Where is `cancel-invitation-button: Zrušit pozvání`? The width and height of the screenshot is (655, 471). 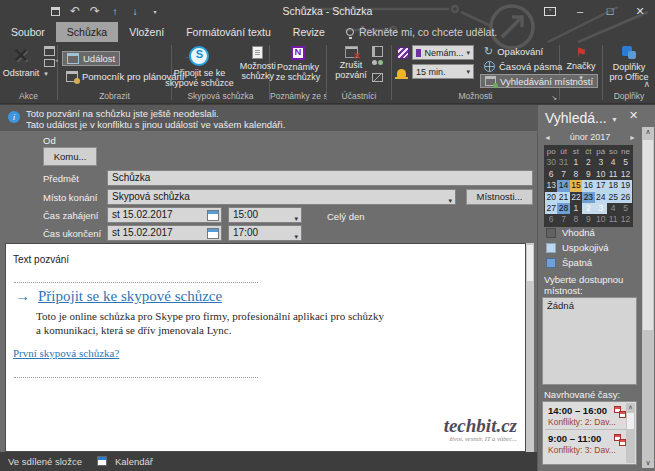 cancel-invitation-button: Zrušit pozvání is located at coordinates (351, 63).